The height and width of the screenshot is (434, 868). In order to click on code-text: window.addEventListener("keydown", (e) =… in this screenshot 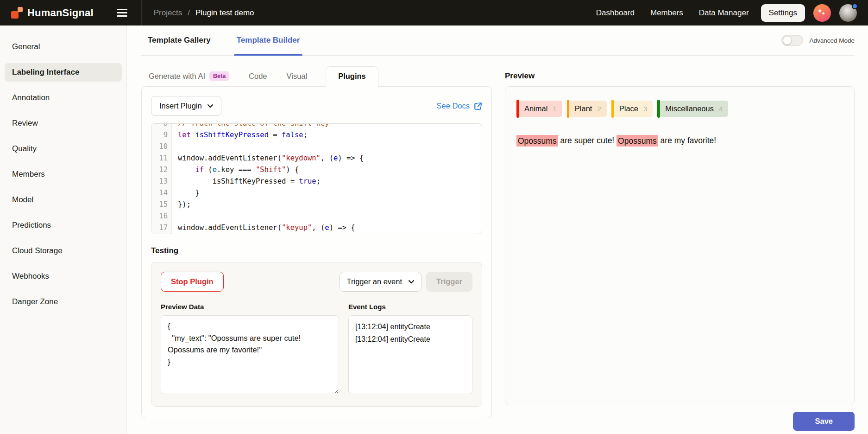, I will do `click(268, 159)`.